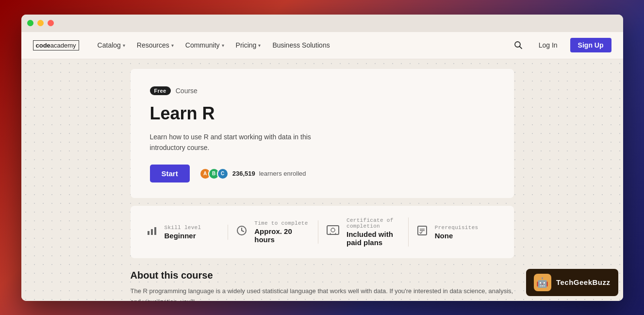 This screenshot has width=644, height=315. I want to click on maximize-button, so click(30, 23).